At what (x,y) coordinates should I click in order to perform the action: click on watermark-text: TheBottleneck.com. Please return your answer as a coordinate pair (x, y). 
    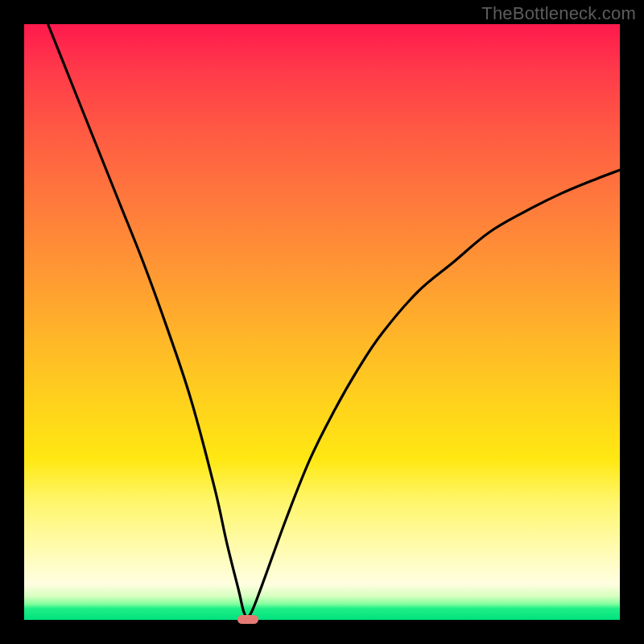
    Looking at the image, I should click on (559, 14).